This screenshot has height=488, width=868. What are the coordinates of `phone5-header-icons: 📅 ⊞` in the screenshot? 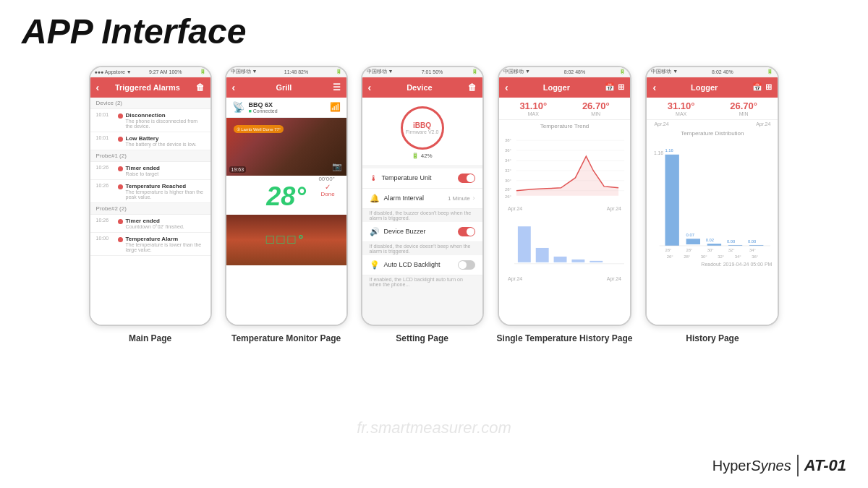 It's located at (762, 87).